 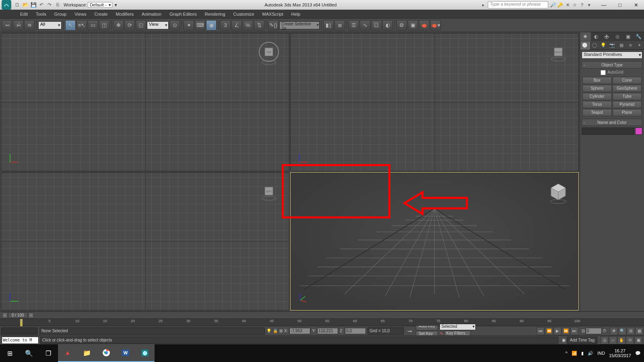 What do you see at coordinates (68, 353) in the screenshot?
I see `autocad-app-icon: ▲` at bounding box center [68, 353].